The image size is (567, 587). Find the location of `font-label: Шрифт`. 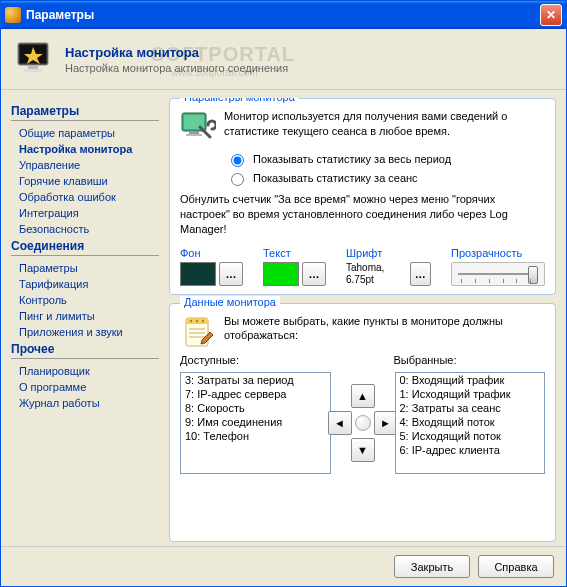

font-label: Шрифт is located at coordinates (388, 253).